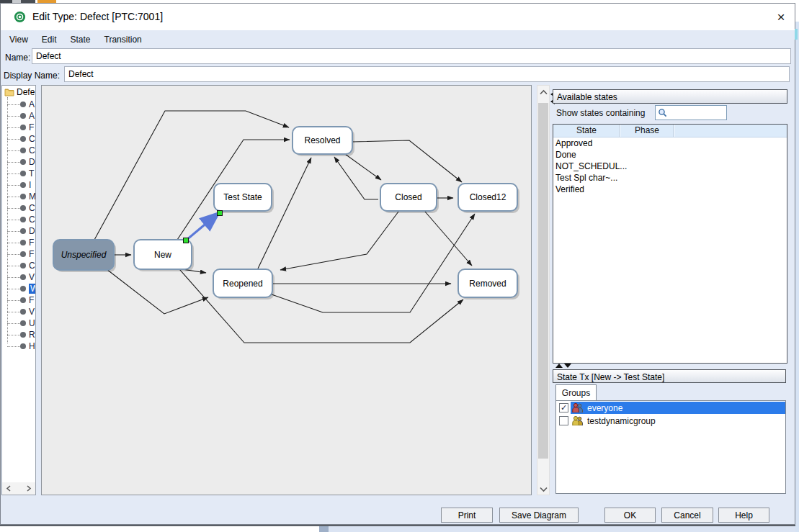 This screenshot has width=799, height=532. Describe the element at coordinates (488, 199) in the screenshot. I see `state-node-closed12: Closed12` at that location.